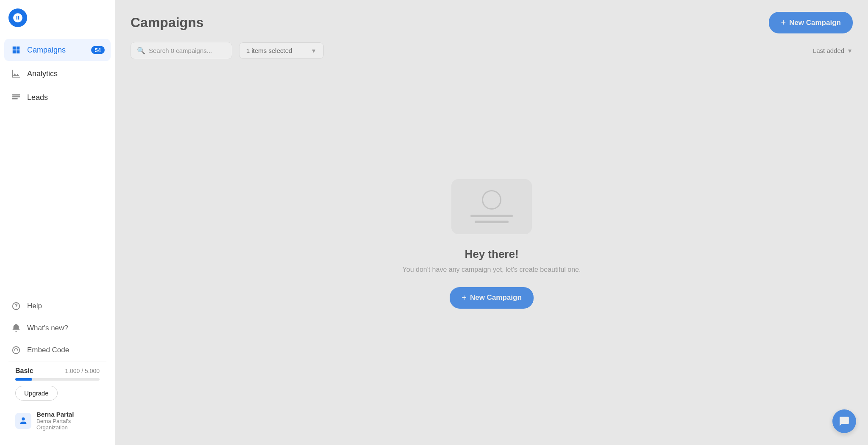  I want to click on plus-icon-header: +, so click(783, 23).